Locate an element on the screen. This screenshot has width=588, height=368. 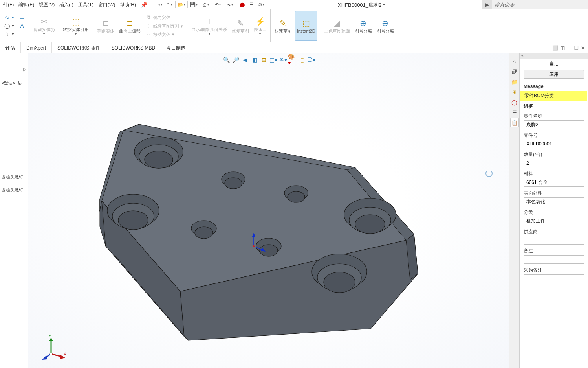
feature-item-2: 圆柱头螺钉 is located at coordinates (14, 190).